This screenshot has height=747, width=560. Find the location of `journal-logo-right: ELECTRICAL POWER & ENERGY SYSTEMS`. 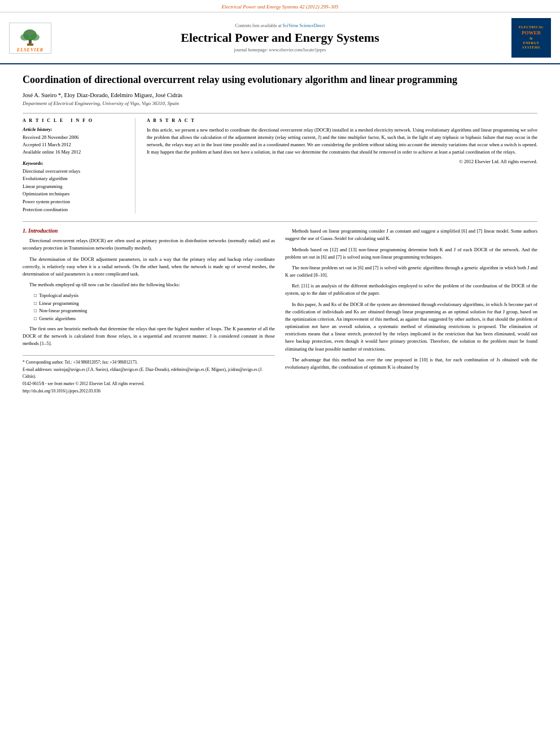

journal-logo-right: ELECTRICAL POWER & ENERGY SYSTEMS is located at coordinates (528, 38).